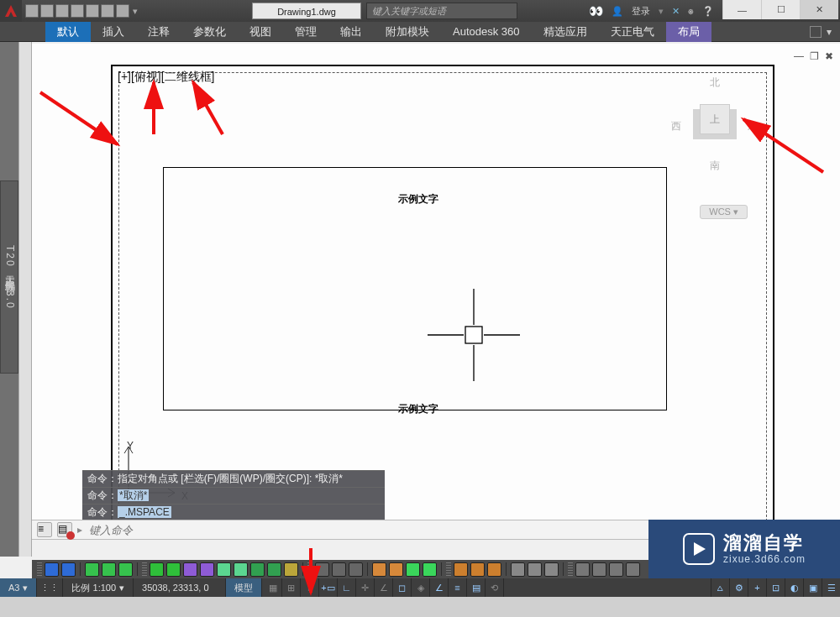 The height and width of the screenshot is (617, 840). I want to click on tool-block-icon, so click(517, 569).